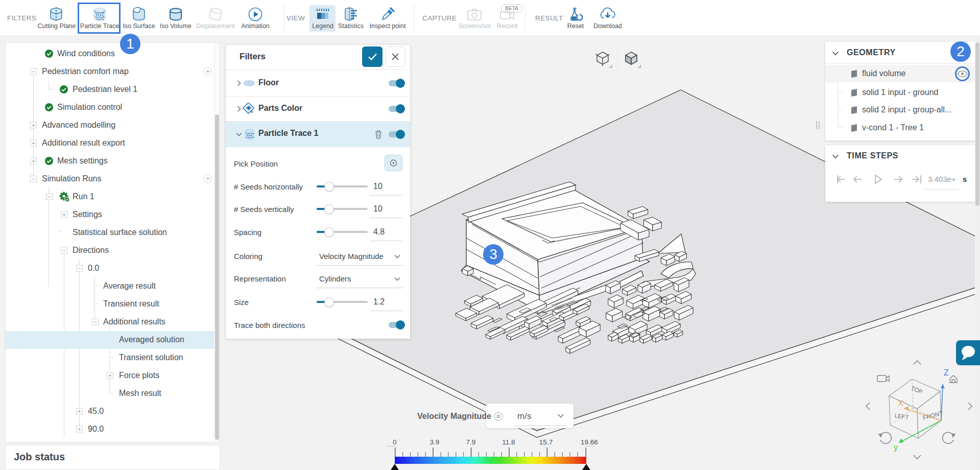 This screenshot has height=470, width=980. I want to click on svg-text: X, so click(901, 404).